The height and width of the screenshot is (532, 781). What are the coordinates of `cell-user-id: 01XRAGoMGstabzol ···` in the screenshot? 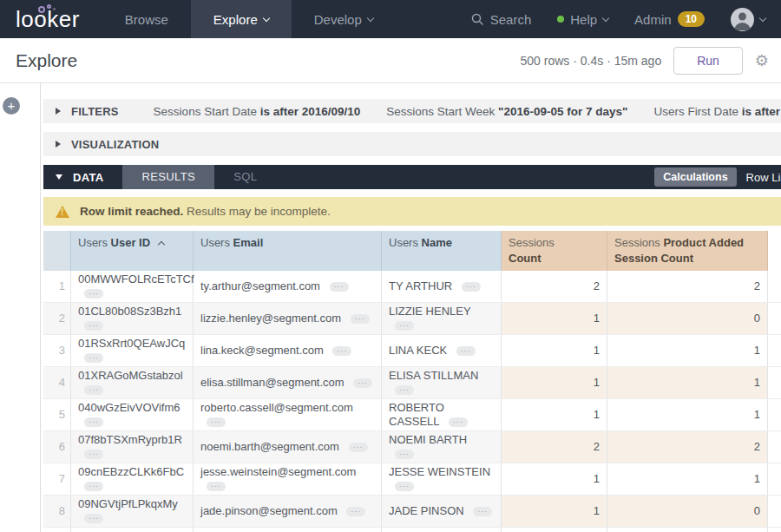 It's located at (132, 383).